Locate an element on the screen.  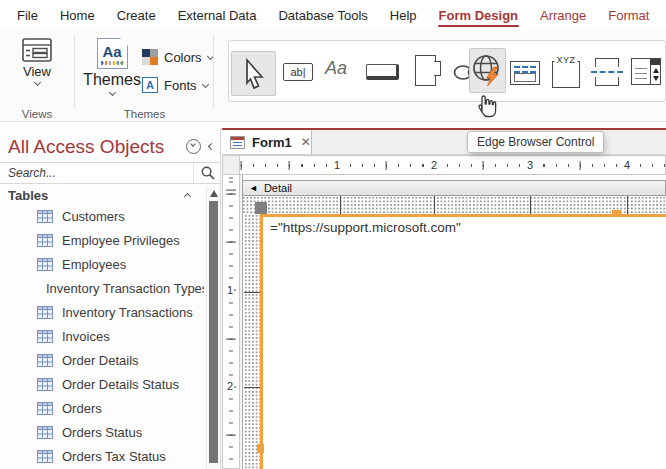
table-item-inventory-transactions: Inventory Transactions is located at coordinates (102, 312).